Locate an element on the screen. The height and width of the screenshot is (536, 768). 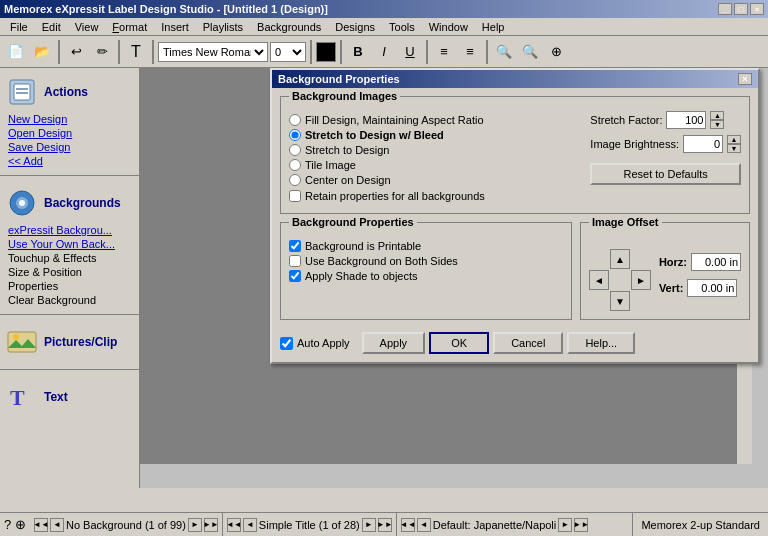
menu-file: File is located at coordinates (19, 27).